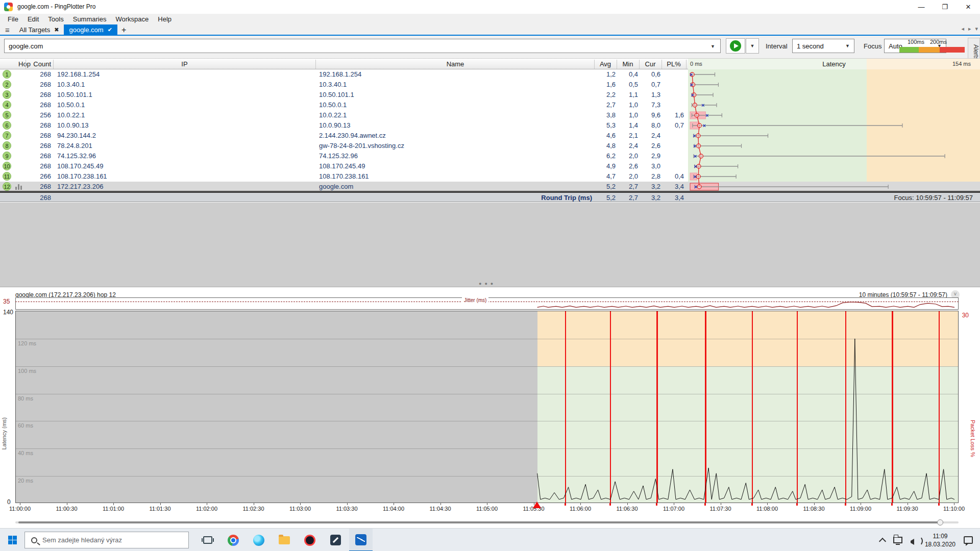 The image size is (980, 551). Describe the element at coordinates (674, 64) in the screenshot. I see `column-header-pl: PL%` at that location.